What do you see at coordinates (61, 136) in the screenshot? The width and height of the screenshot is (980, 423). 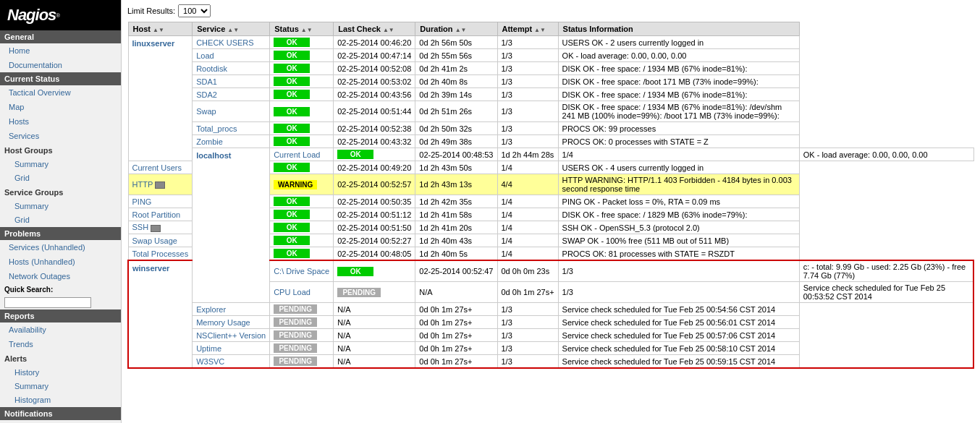 I see `sidebar-item-services: Services` at bounding box center [61, 136].